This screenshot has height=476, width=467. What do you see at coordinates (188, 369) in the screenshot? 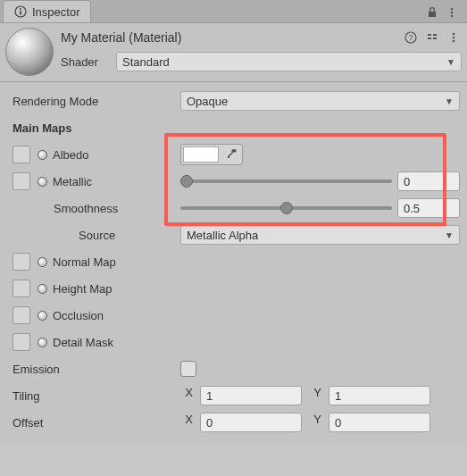
I see `emission-checkbox` at bounding box center [188, 369].